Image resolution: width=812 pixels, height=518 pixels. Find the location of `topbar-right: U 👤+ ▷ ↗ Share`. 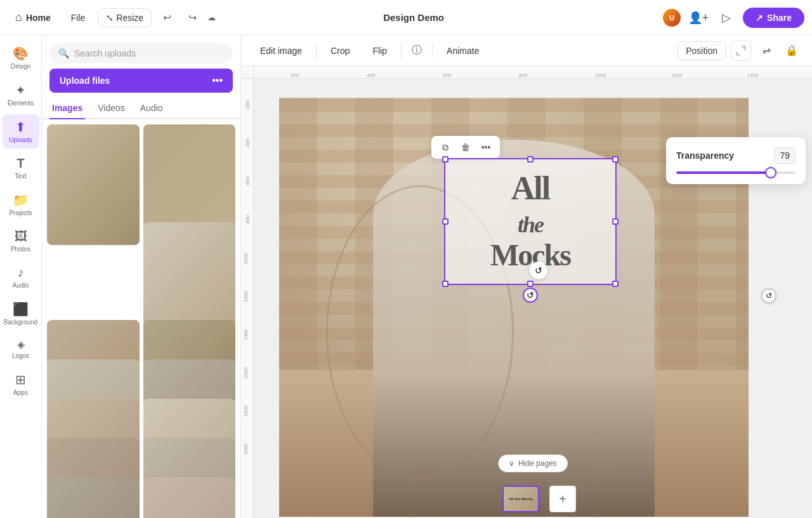

topbar-right: U 👤+ ▷ ↗ Share is located at coordinates (708, 18).